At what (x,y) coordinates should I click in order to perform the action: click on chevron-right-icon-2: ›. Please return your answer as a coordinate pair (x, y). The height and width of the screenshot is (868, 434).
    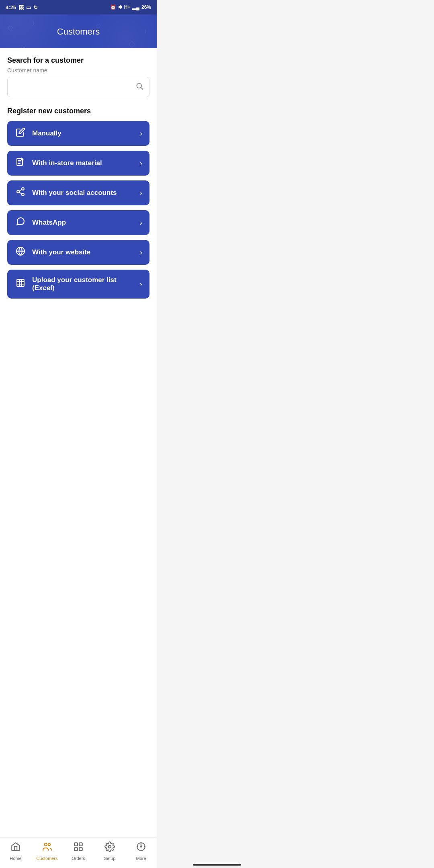
    Looking at the image, I should click on (141, 163).